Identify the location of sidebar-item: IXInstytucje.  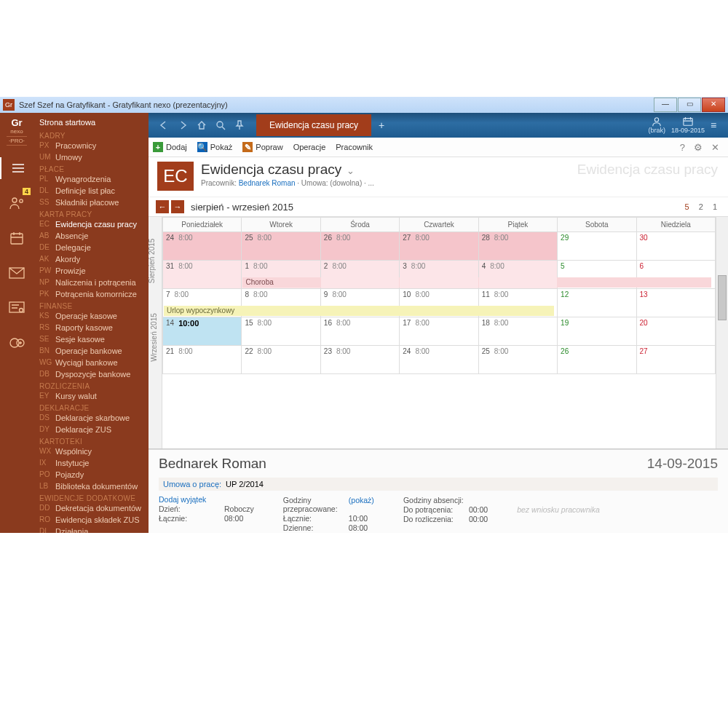
(91, 463).